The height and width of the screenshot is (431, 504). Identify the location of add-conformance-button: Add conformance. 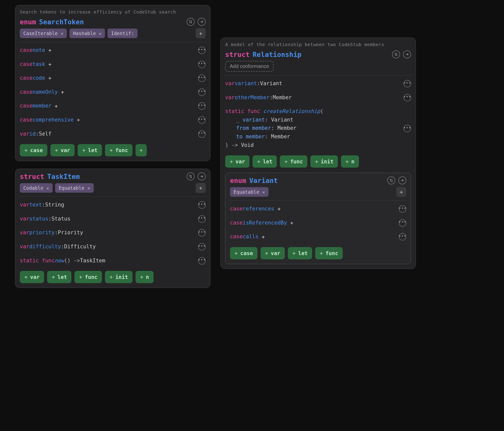
(249, 66).